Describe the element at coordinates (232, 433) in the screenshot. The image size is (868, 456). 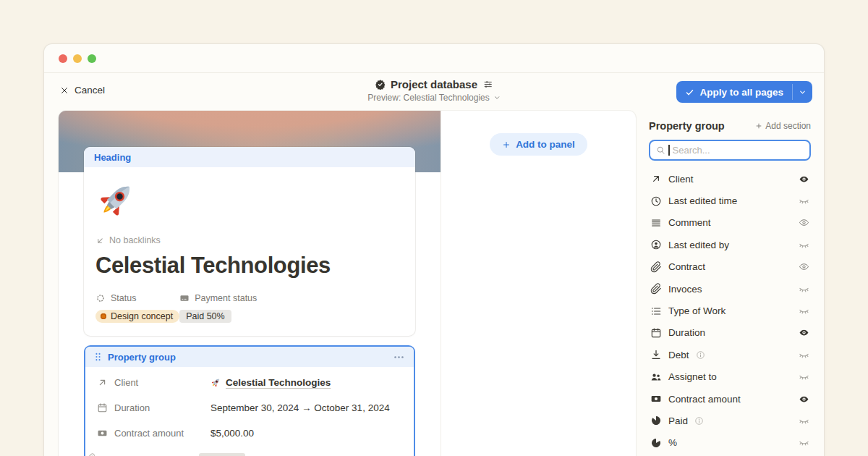
I see `property-value: $5,000.00` at that location.